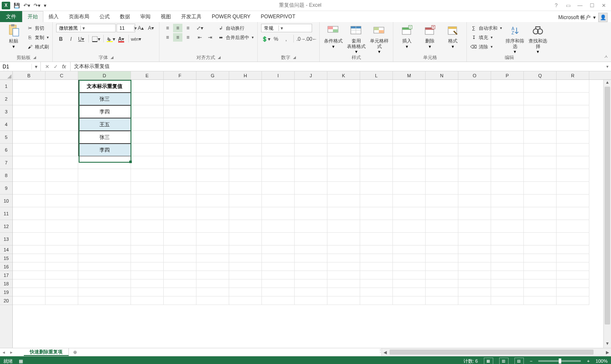 The width and height of the screenshot is (611, 364). What do you see at coordinates (178, 37) in the screenshot?
I see `align-center-icon: ≡` at bounding box center [178, 37].